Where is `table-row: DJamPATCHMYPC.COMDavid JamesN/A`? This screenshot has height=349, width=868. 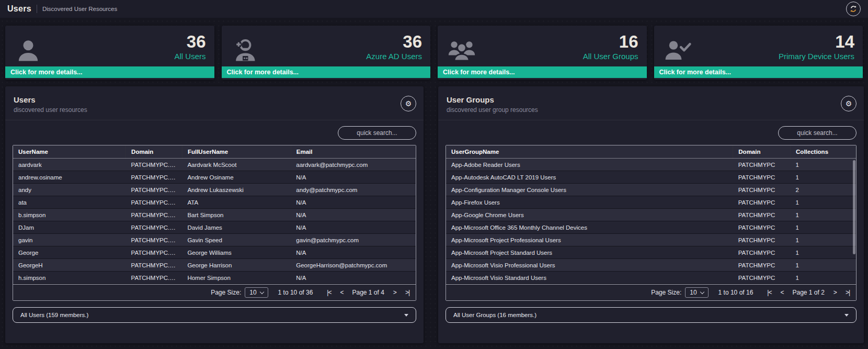 table-row: DJamPATCHMYPC.COMDavid JamesN/A is located at coordinates (214, 228).